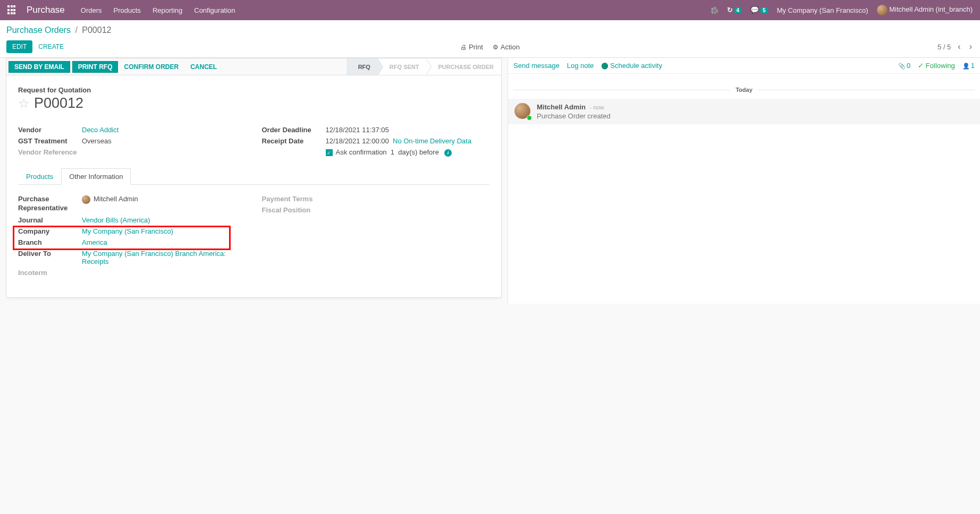 The width and height of the screenshot is (980, 514). Describe the element at coordinates (128, 232) in the screenshot. I see `company-value: My Company (San Francisco)` at that location.